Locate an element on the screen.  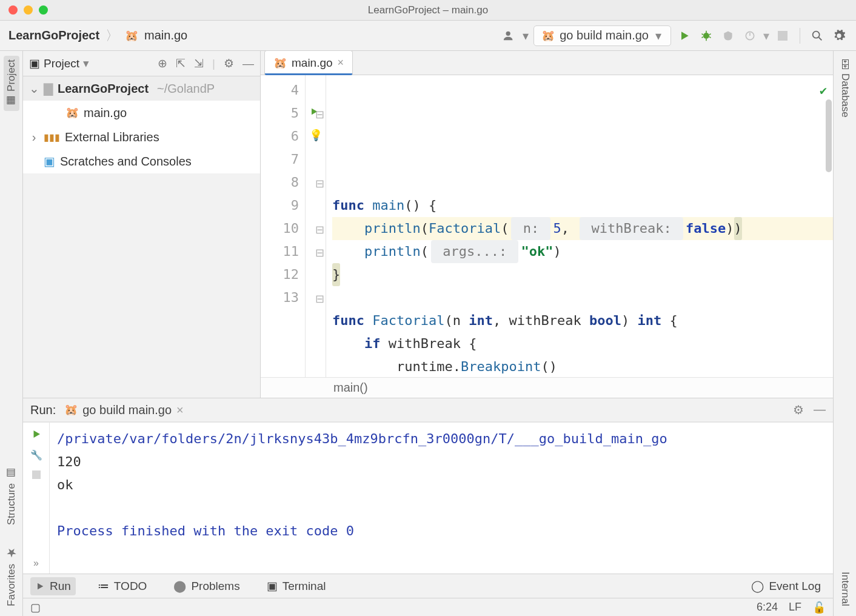
close-icon: × is located at coordinates (180, 410).